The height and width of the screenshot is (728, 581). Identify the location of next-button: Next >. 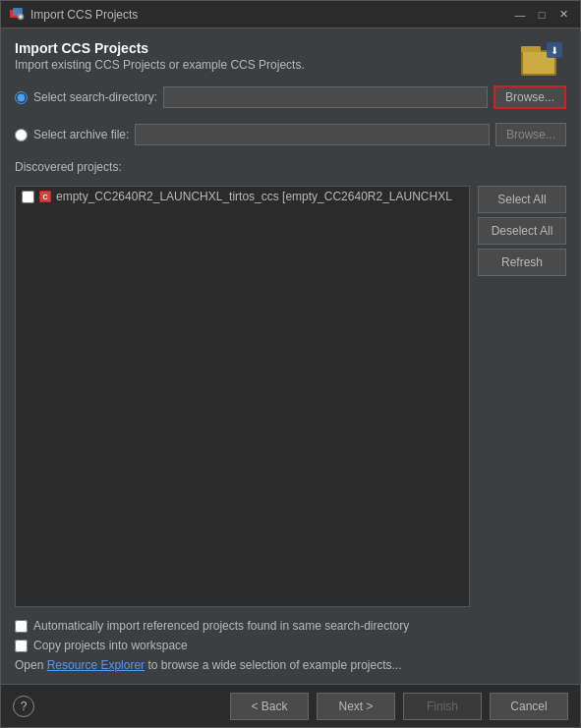
(356, 706).